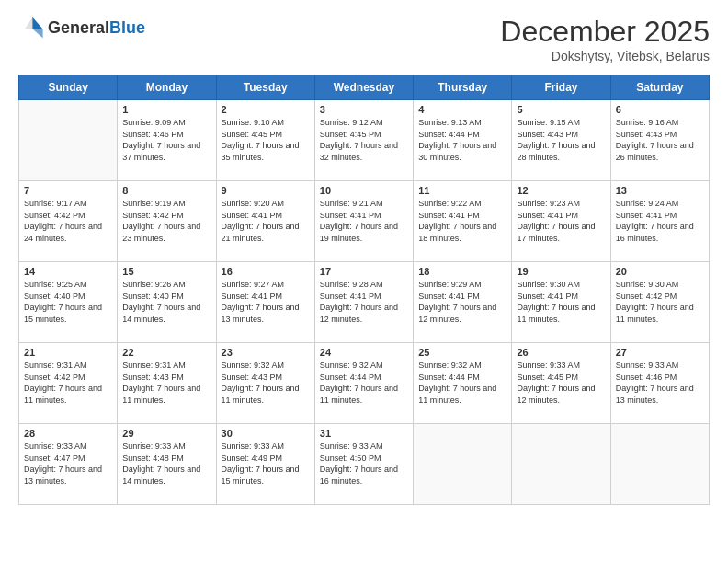 This screenshot has width=728, height=563. Describe the element at coordinates (364, 190) in the screenshot. I see `day-number: 10` at that location.